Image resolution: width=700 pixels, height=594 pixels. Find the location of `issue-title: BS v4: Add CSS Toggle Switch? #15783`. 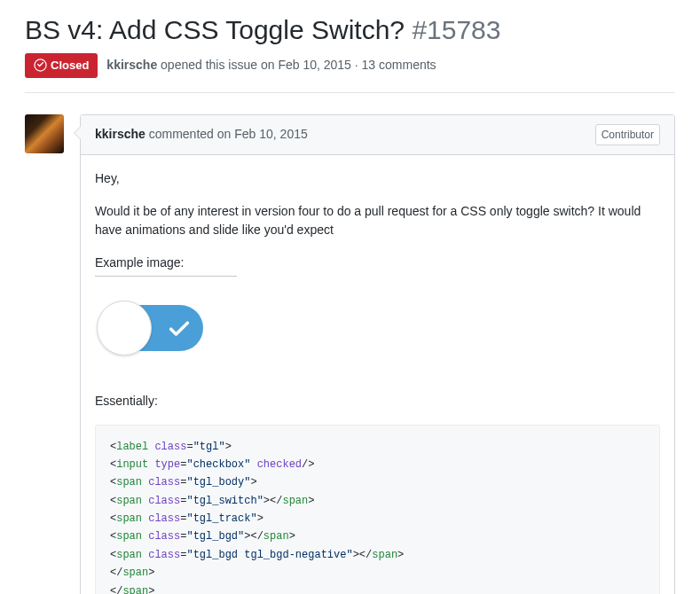

issue-title: BS v4: Add CSS Toggle Switch? #15783 is located at coordinates (350, 30).